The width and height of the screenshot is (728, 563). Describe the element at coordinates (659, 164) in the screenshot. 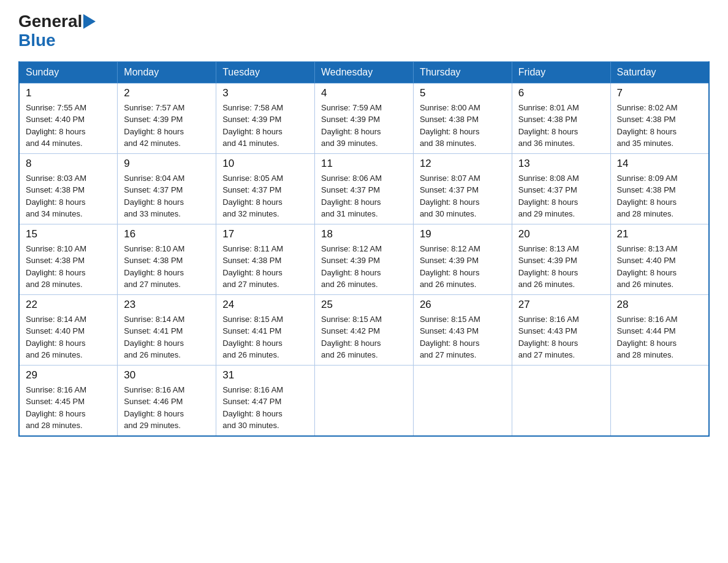

I see `day-number: 14` at that location.